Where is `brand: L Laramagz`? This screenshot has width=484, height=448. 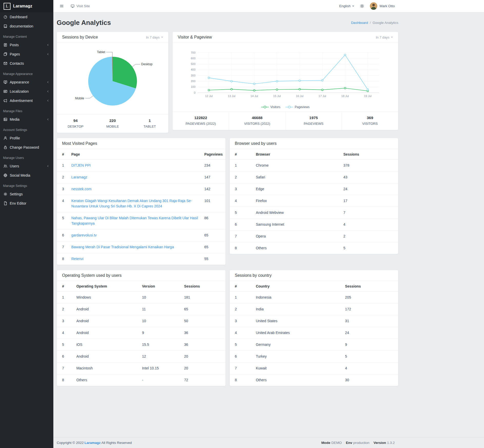
brand: L Laramagz is located at coordinates (27, 6).